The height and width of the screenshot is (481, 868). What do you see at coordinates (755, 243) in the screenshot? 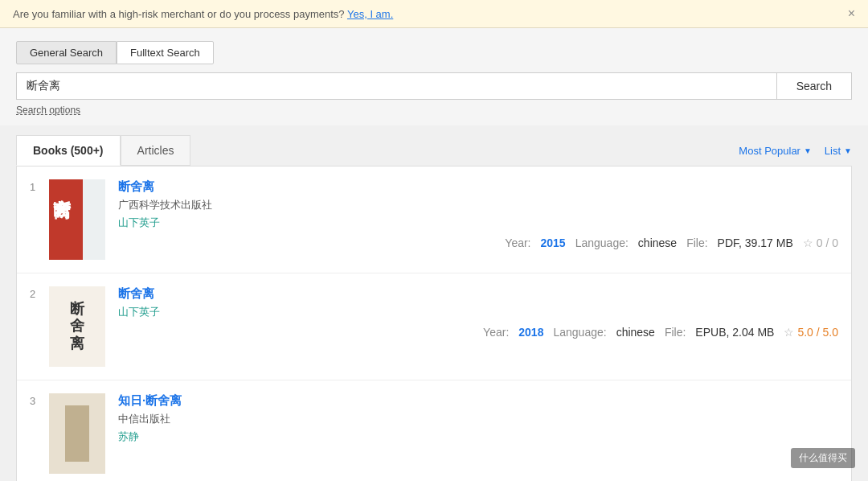
I see `file-value: PDF, 39.17 MB` at bounding box center [755, 243].